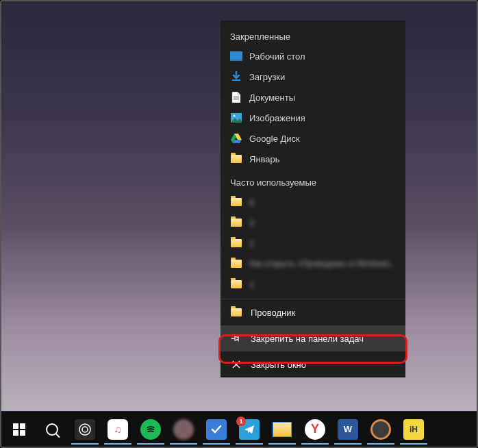  Describe the element at coordinates (275, 138) in the screenshot. I see `jumplist-item-label: Google Диск` at that location.